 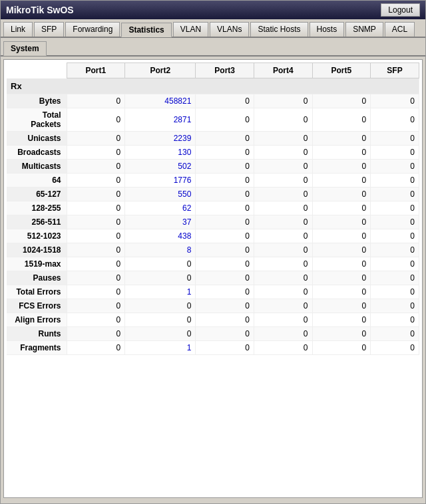 What do you see at coordinates (37, 320) in the screenshot?
I see `row-label-align-errors: Align Errors` at bounding box center [37, 320].